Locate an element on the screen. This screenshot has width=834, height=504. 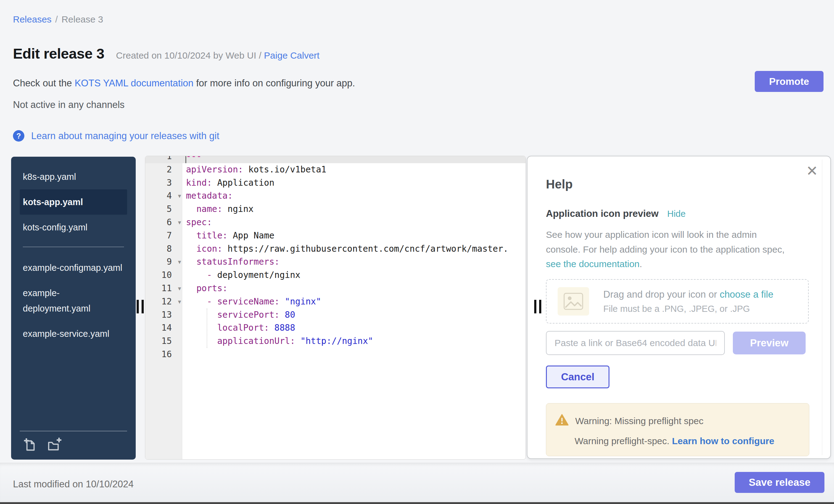
file-list-secondary: example-configmap.yamlexample-deployment… is located at coordinates (73, 301).